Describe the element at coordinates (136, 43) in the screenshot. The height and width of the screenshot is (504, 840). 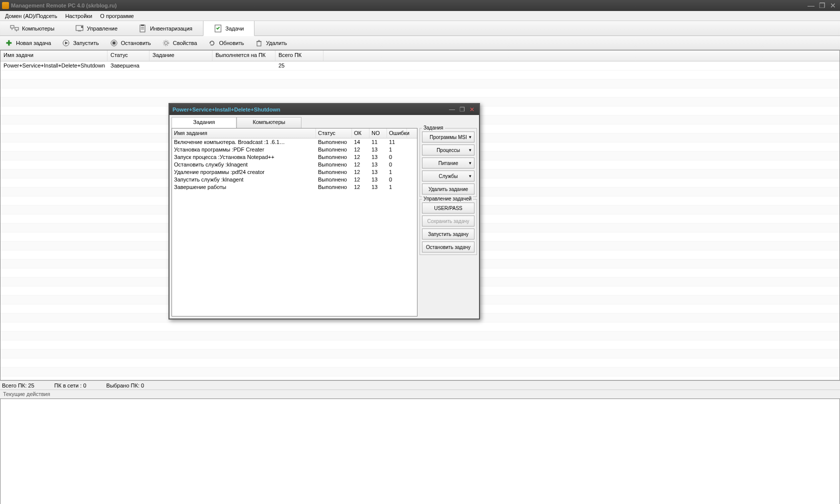
I see `tb-label: Остановить` at that location.